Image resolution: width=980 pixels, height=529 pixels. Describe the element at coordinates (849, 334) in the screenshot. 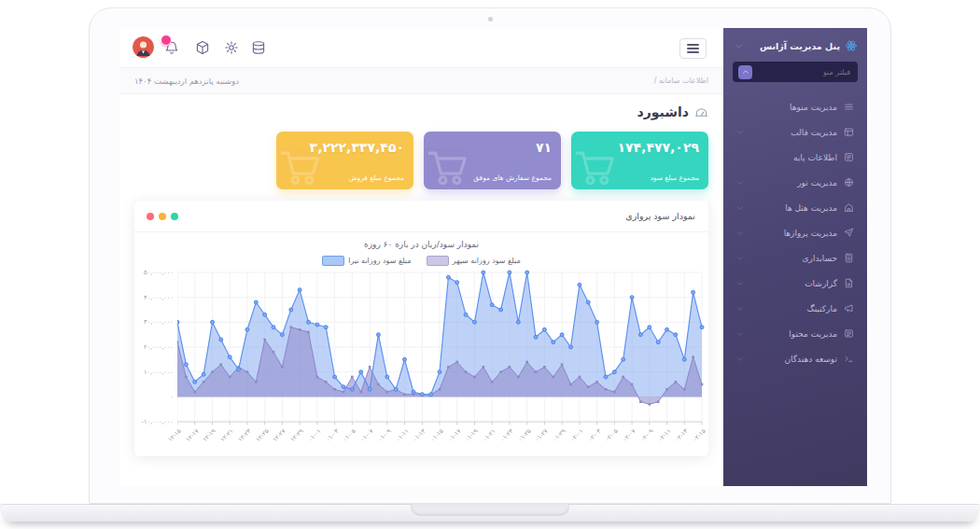

I see `content-icon` at that location.